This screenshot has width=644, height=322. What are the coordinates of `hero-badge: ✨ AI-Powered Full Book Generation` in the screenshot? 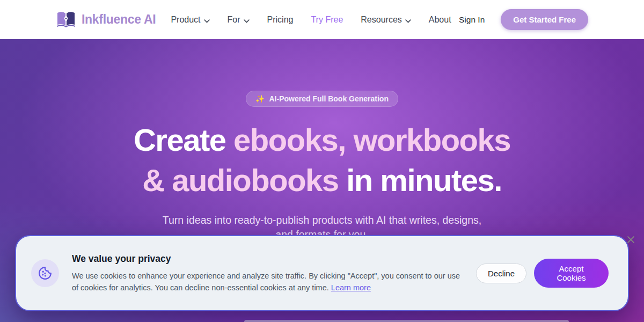 It's located at (322, 99).